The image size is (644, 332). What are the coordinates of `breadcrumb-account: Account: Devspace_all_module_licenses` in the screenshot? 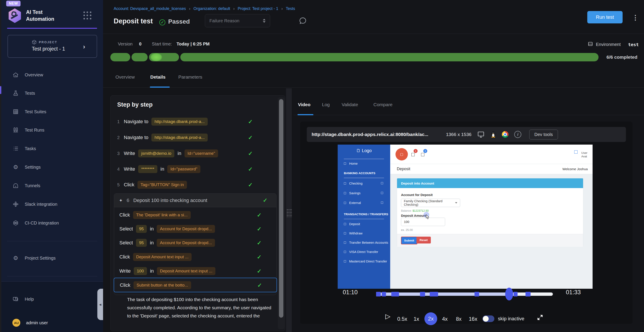 It's located at (150, 9).